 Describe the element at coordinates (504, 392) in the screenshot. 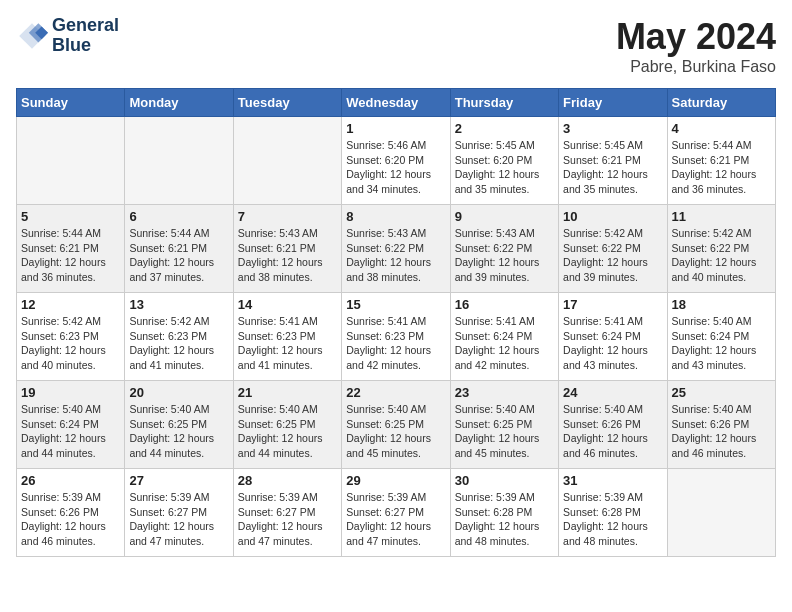

I see `day-number: 23` at that location.